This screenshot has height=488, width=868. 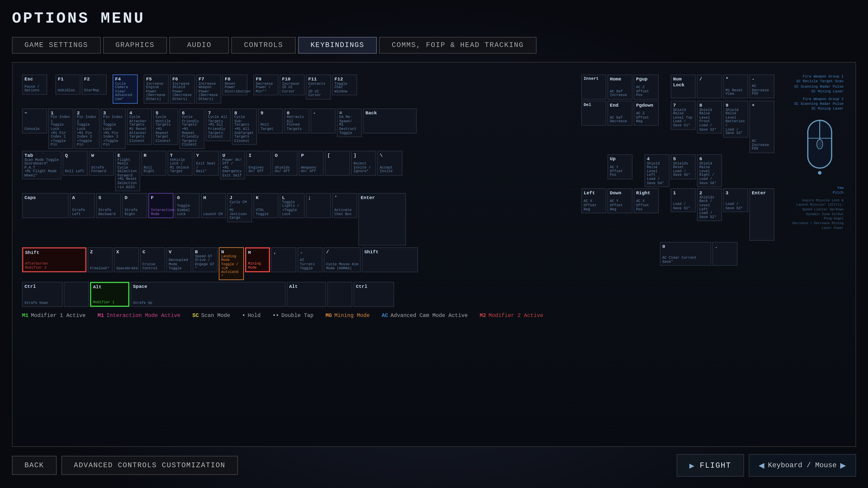 What do you see at coordinates (61, 129) in the screenshot?
I see `key-1: 1 Pin Index 1Toggle Lock•M1 Pin Index 1•…` at bounding box center [61, 129].